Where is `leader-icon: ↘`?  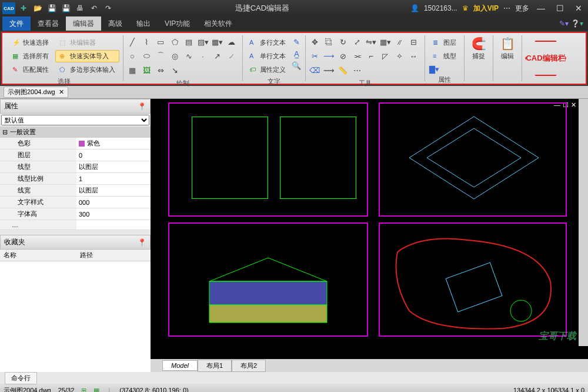
leader-icon: ↘ is located at coordinates (175, 70).